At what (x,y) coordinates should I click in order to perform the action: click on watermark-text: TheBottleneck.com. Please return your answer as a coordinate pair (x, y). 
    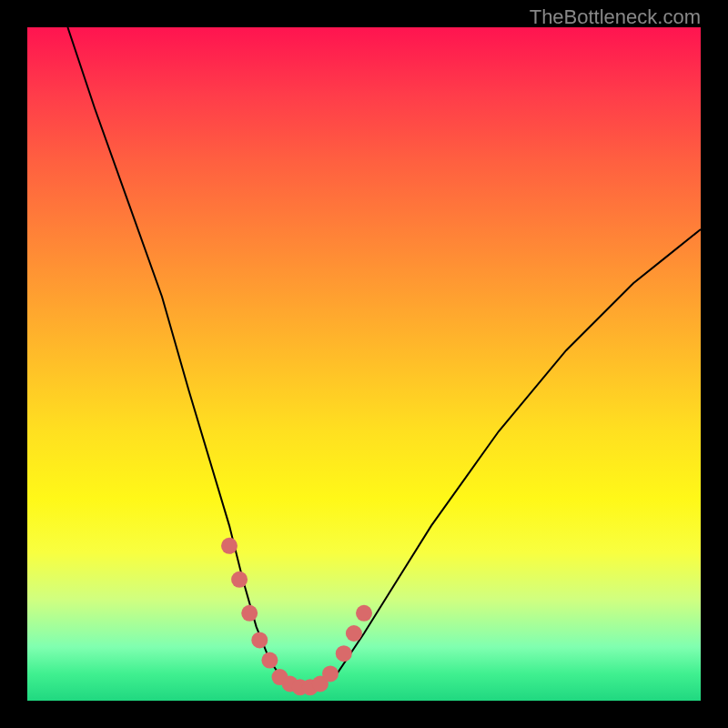
    Looking at the image, I should click on (615, 17).